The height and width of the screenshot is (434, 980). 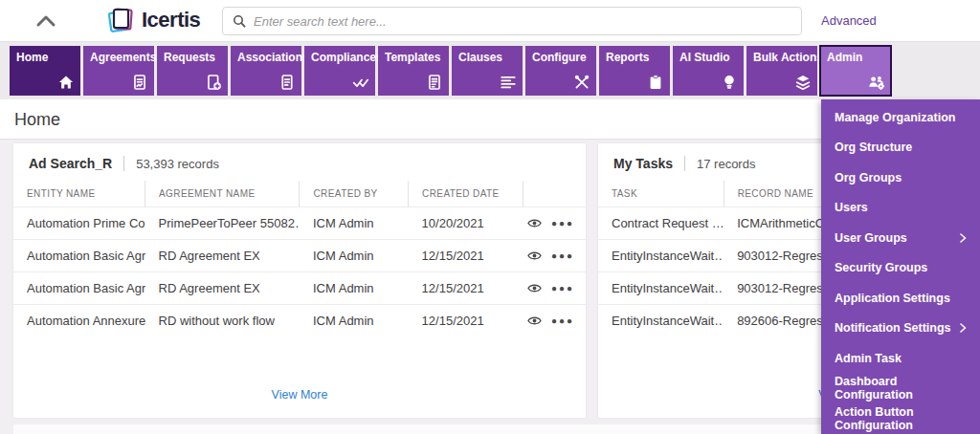 What do you see at coordinates (300, 321) in the screenshot?
I see `table-row: Automation Annexure …RD without work flo…` at bounding box center [300, 321].